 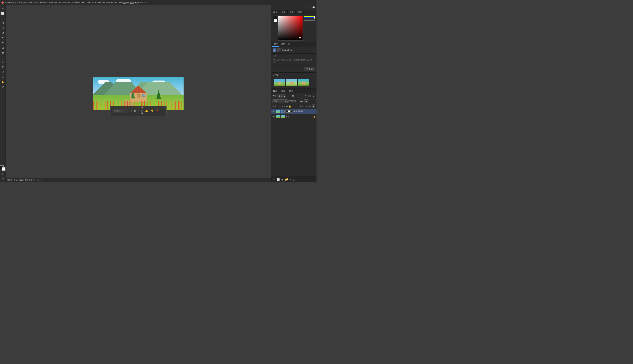 I want to click on path-select-tool: ◁, so click(x=3, y=72).